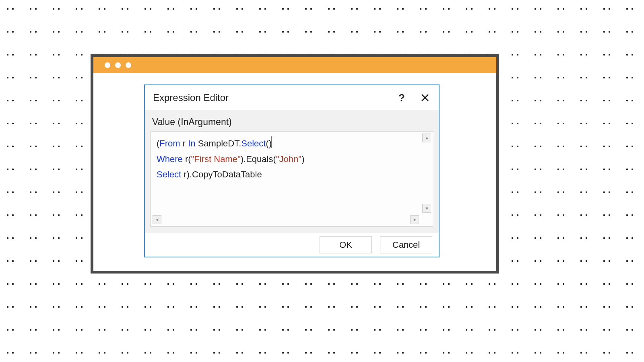 The image size is (644, 362). What do you see at coordinates (292, 245) in the screenshot?
I see `dialog-footer: OK Cancel` at bounding box center [292, 245].